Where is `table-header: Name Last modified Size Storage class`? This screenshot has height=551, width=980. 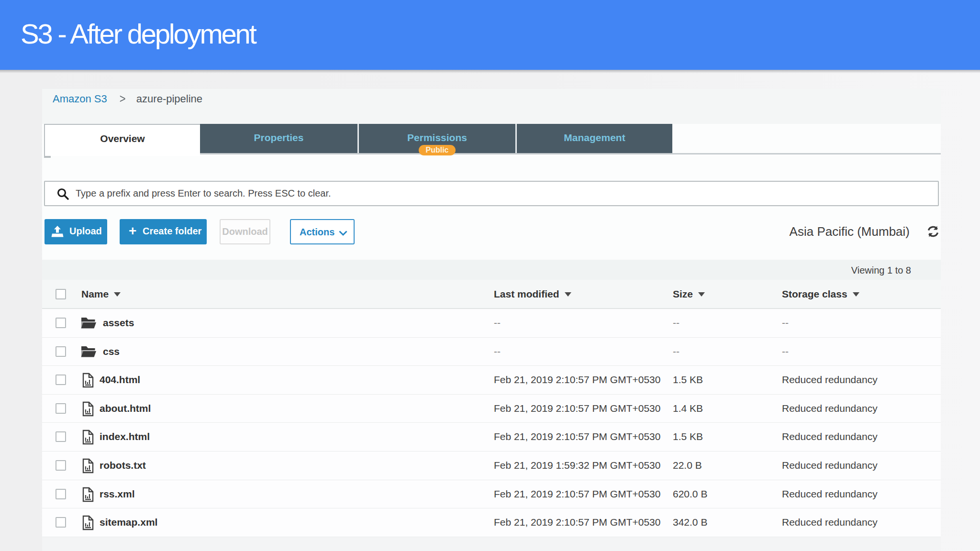
table-header: Name Last modified Size Storage class is located at coordinates (491, 295).